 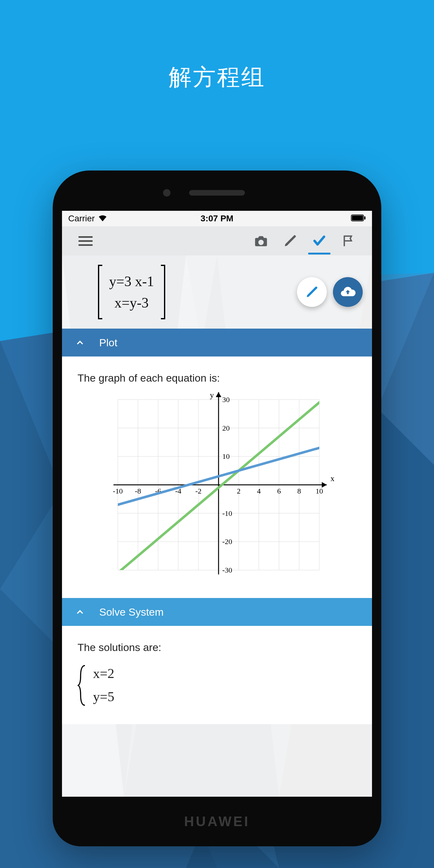 I want to click on phone-brand-logo: HUAWEI, so click(x=217, y=822).